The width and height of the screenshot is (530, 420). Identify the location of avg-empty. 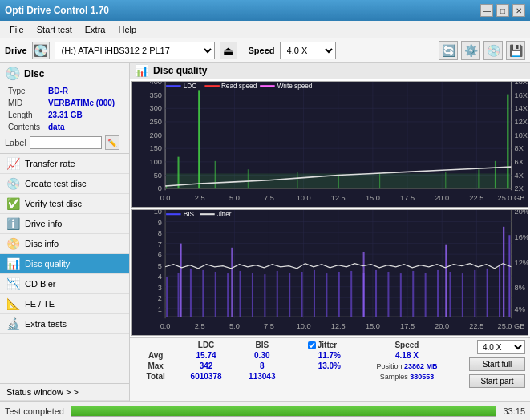
(295, 356).